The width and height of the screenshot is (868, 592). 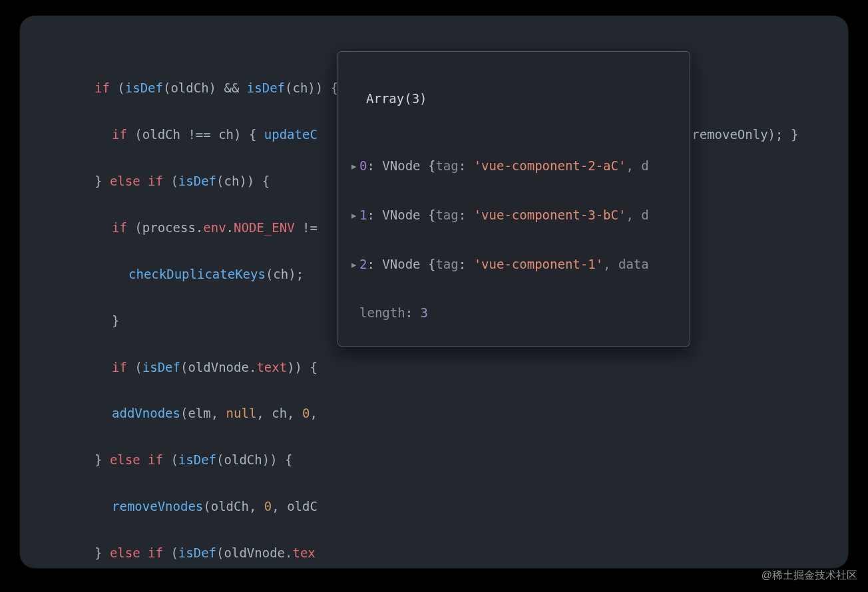 What do you see at coordinates (514, 216) in the screenshot?
I see `popup-entry: ▸1: VNode {tag: 'vue-component-3-bC', d` at bounding box center [514, 216].